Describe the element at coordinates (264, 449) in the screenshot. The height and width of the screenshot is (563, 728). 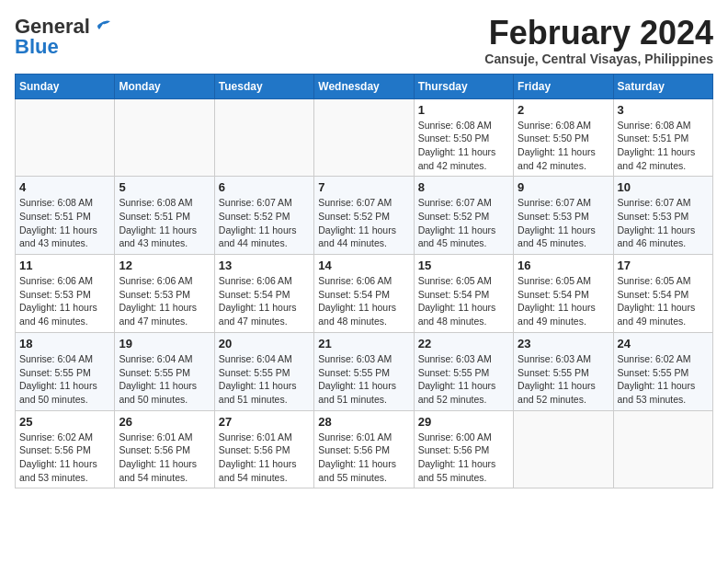
I see `calendar-cell: 27Sunrise: 6:01 AM Sunset: 5:56 PM Dayli…` at that location.